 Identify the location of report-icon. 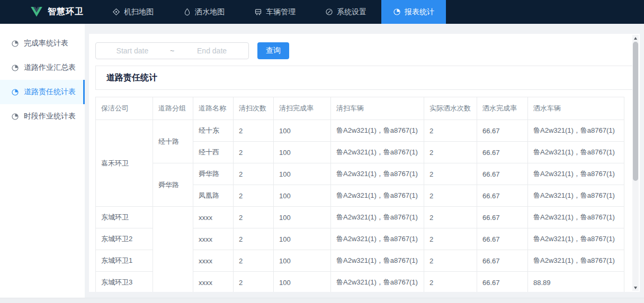
(397, 12).